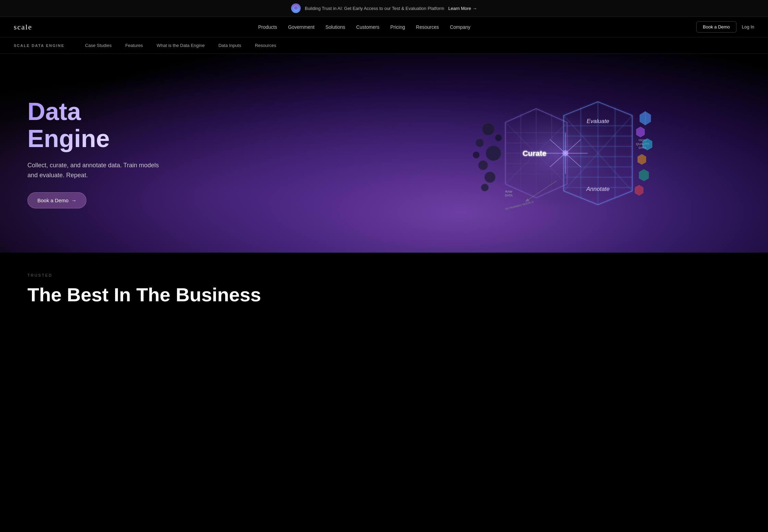 Image resolution: width=768 pixels, height=532 pixels. Describe the element at coordinates (180, 45) in the screenshot. I see `sub-nav-links: Case Studies Features What is the Data E…` at that location.